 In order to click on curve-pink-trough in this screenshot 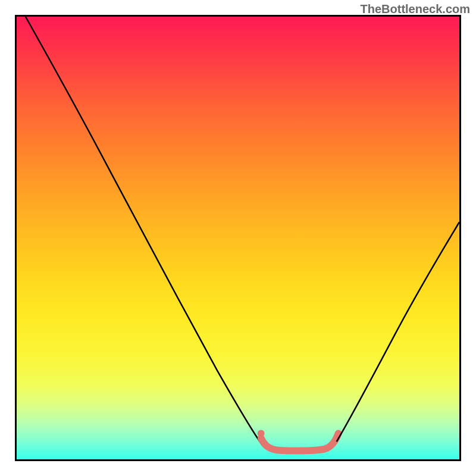, I will do `click(300, 441)`.